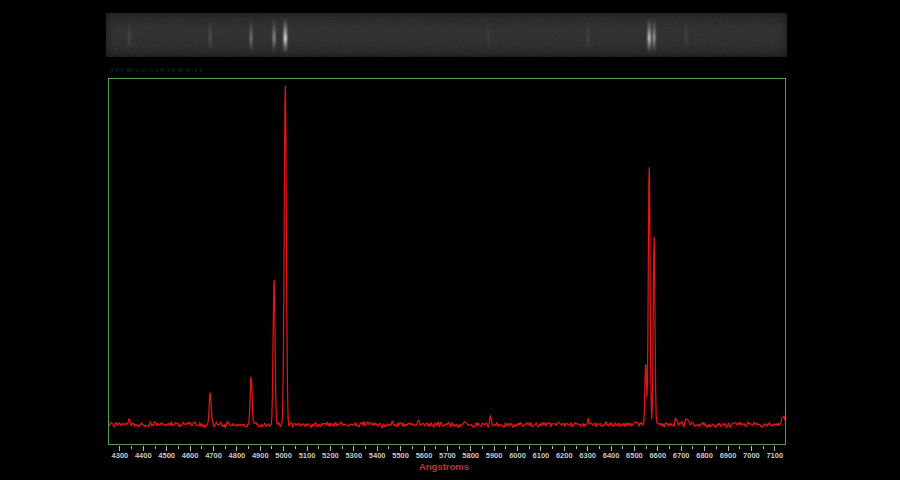 The image size is (900, 480). I want to click on raw-spectrum-strip, so click(446, 35).